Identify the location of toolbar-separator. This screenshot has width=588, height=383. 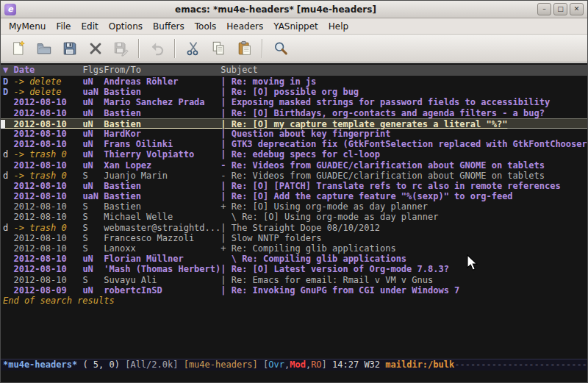
(139, 49).